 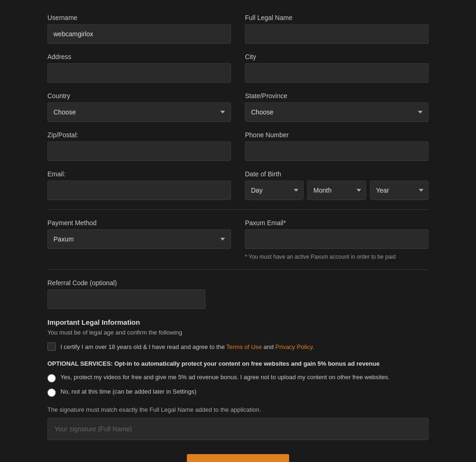 What do you see at coordinates (139, 18) in the screenshot?
I see `username-label: Username` at bounding box center [139, 18].